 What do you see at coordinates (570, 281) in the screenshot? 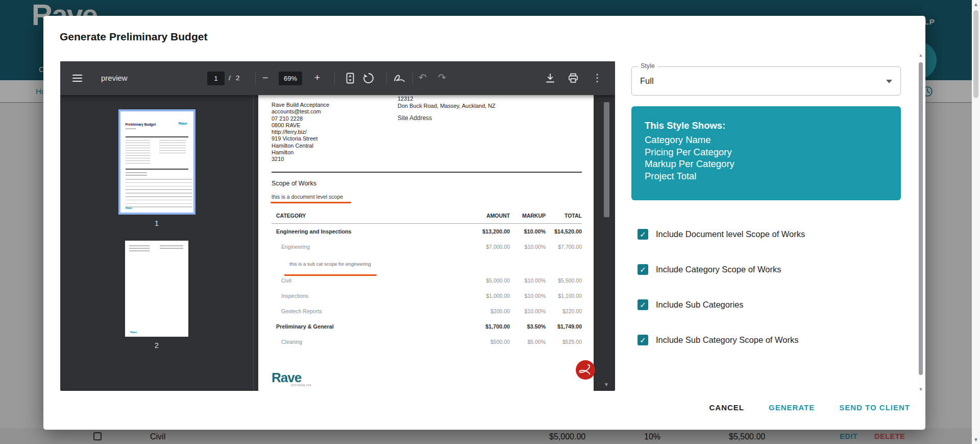
I see `row-total: $5,500.00` at bounding box center [570, 281].